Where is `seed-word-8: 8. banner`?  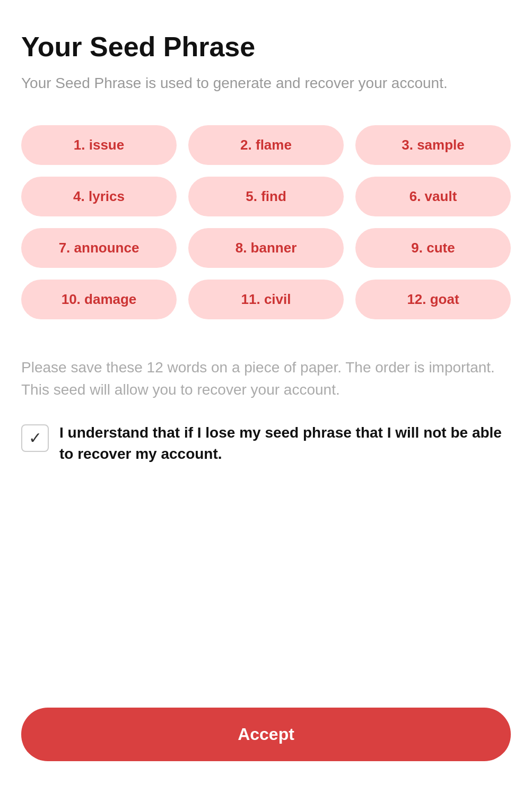 seed-word-8: 8. banner is located at coordinates (266, 248).